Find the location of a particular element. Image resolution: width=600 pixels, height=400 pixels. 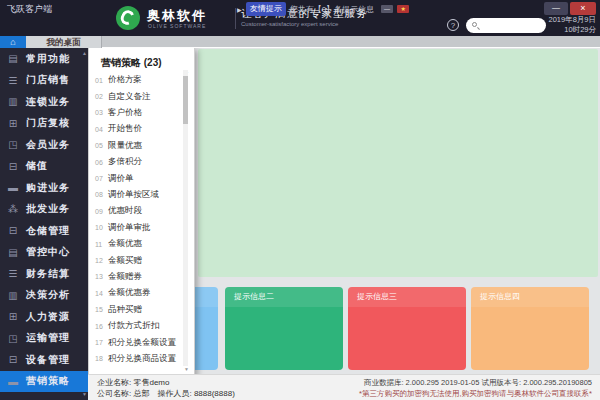

sidebar-item-warehouse: ⊟仓储管理 is located at coordinates (44, 231).